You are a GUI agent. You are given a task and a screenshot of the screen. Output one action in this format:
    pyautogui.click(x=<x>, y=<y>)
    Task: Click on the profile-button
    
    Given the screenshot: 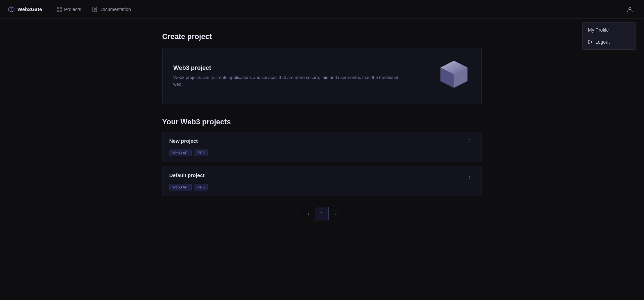 What is the action you would take?
    pyautogui.click(x=630, y=9)
    